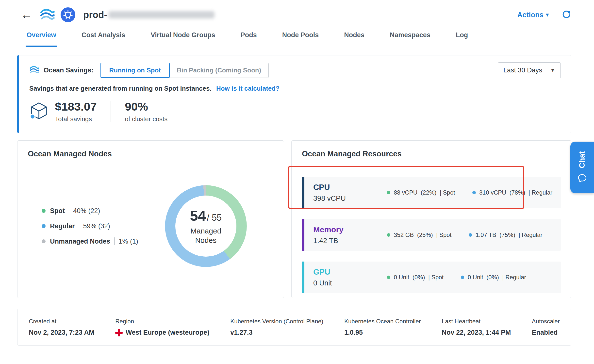 The height and width of the screenshot is (364, 594). What do you see at coordinates (523, 70) in the screenshot?
I see `period-value: Last 30 Days` at bounding box center [523, 70].